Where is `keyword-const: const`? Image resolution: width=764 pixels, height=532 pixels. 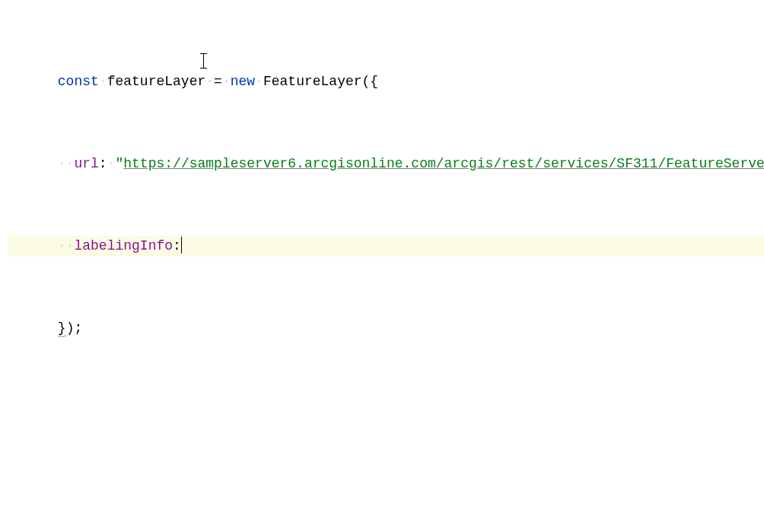
keyword-const: const is located at coordinates (78, 81).